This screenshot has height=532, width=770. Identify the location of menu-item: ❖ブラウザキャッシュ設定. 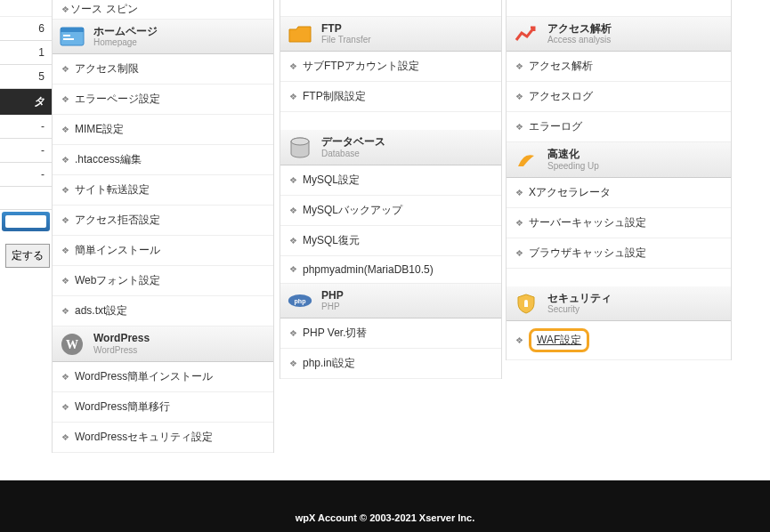
(619, 254).